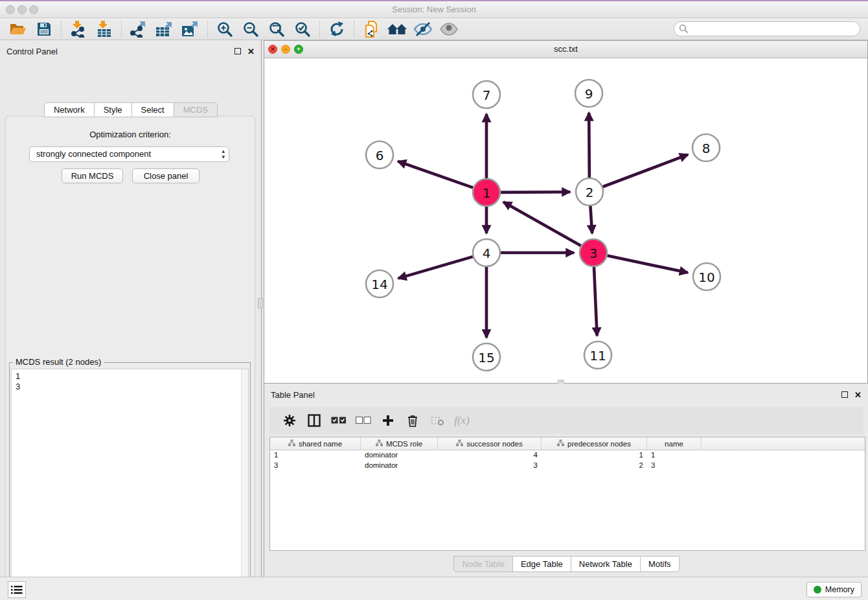 The height and width of the screenshot is (600, 868). Describe the element at coordinates (834, 590) in the screenshot. I see `memory-button: Memory` at that location.